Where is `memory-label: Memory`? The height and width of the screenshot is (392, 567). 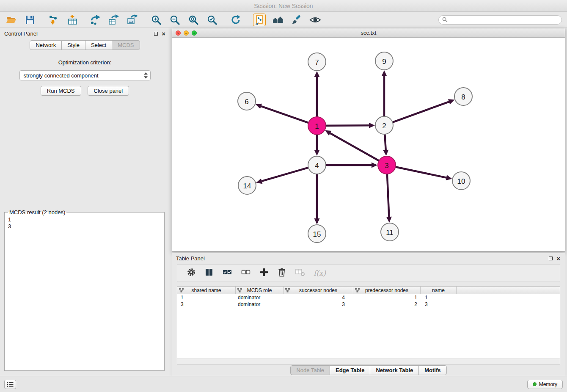 memory-label: Memory is located at coordinates (548, 384).